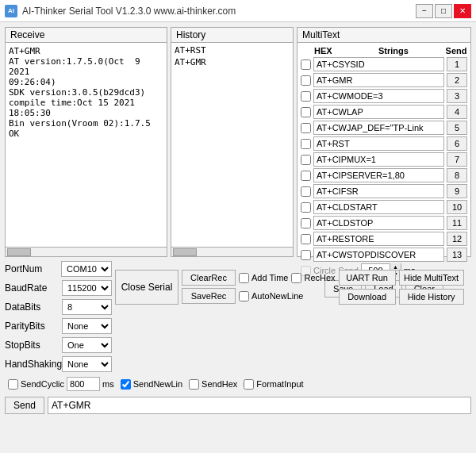  I want to click on mt-send-btn-8: 8, so click(457, 175).